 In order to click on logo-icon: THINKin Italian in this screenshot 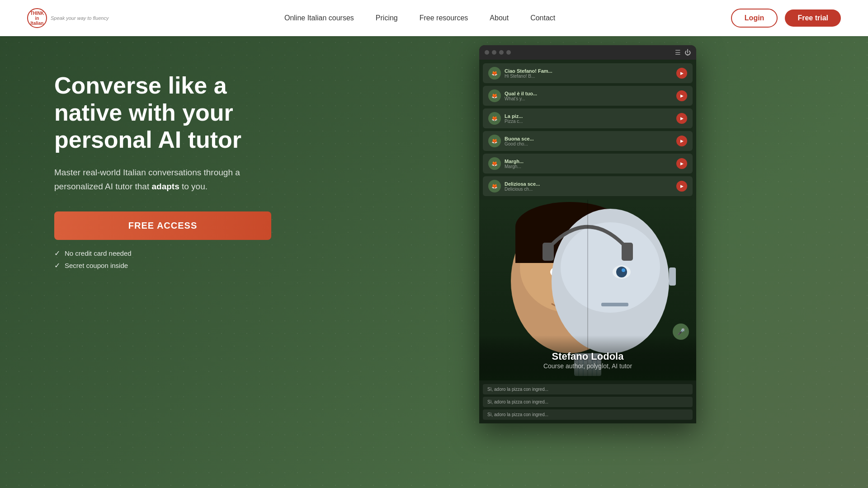, I will do `click(37, 18)`.